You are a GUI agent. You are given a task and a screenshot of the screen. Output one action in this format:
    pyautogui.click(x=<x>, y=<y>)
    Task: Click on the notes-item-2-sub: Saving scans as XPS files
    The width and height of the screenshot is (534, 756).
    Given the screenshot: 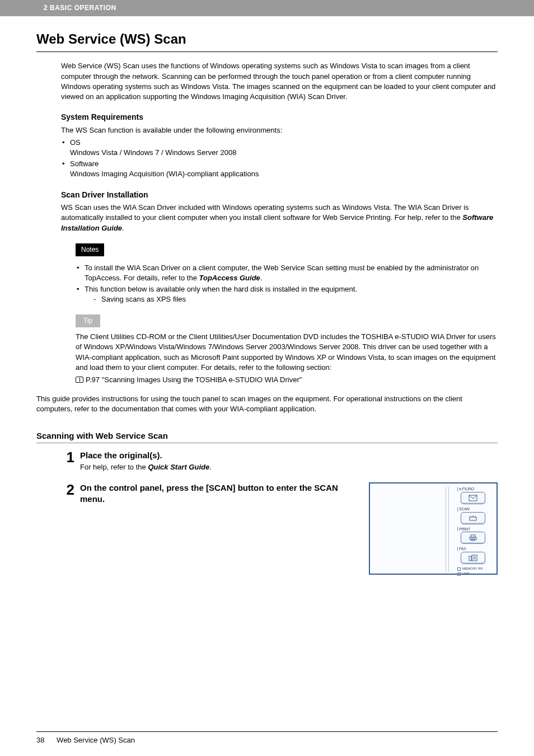 What is the action you would take?
    pyautogui.click(x=291, y=299)
    